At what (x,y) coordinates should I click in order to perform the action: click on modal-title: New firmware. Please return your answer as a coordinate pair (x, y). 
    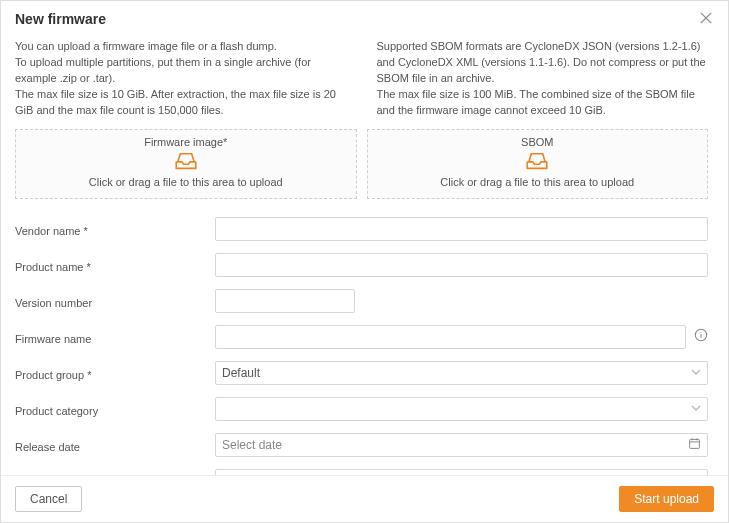
    Looking at the image, I should click on (60, 19).